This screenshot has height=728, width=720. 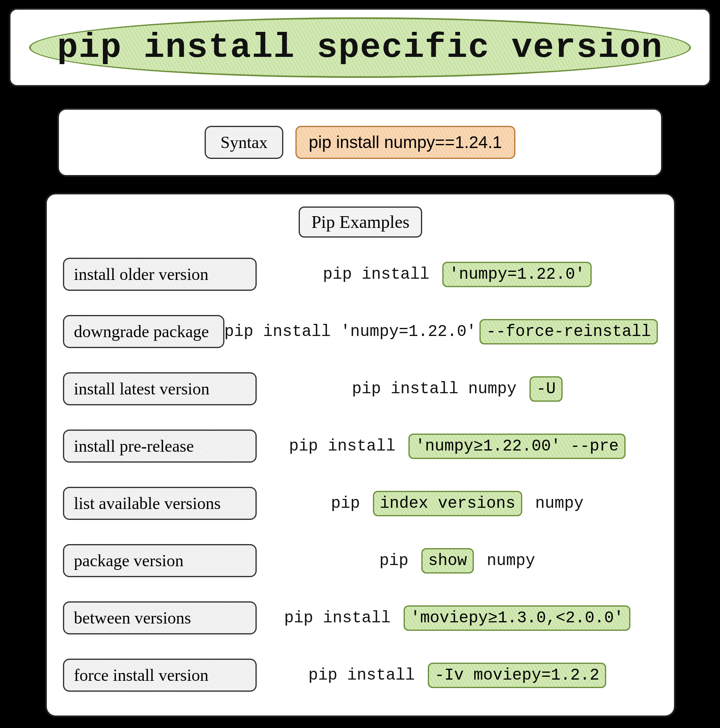 I want to click on example-command: pip show numpy, so click(x=457, y=561).